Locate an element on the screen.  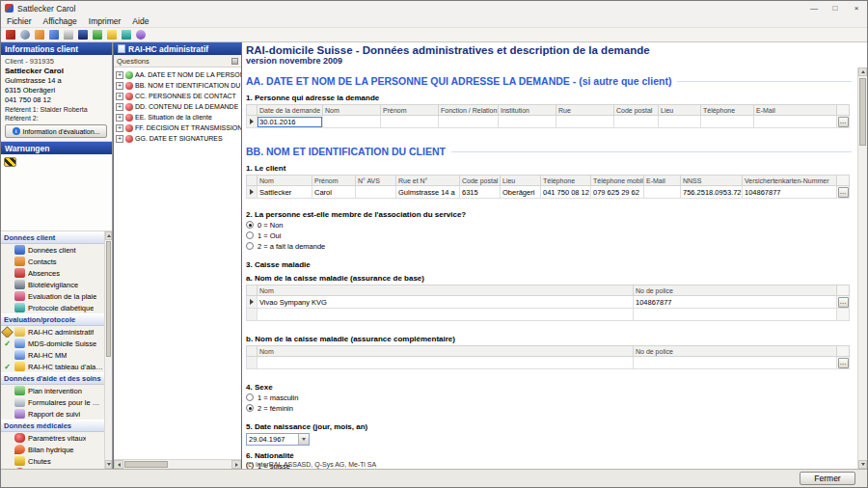
insurance-police-cell: 104867877 is located at coordinates (735, 303).